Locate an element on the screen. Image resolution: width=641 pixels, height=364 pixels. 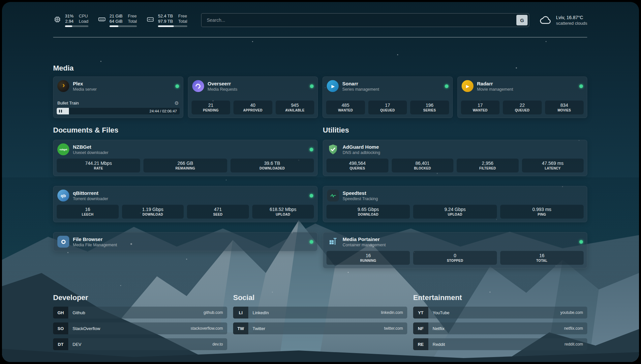
service-card-header: ▶SonarrSeries management is located at coordinates (388, 86).